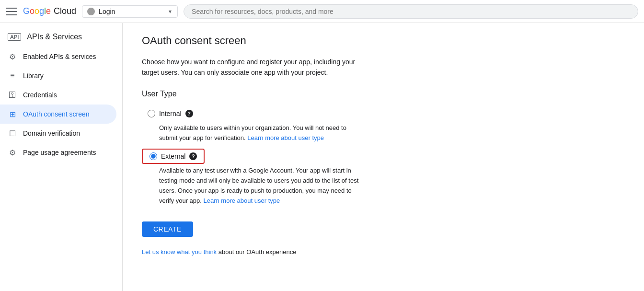 Image resolution: width=644 pixels, height=291 pixels. Describe the element at coordinates (130, 12) in the screenshot. I see `project-selector: Login ▾` at that location.